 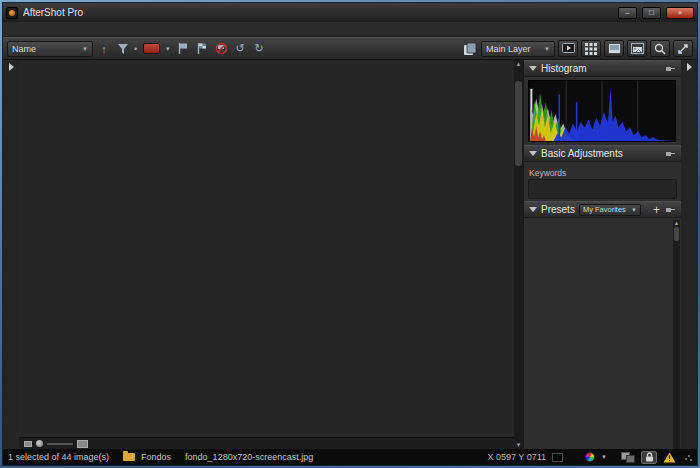 What do you see at coordinates (350, 457) in the screenshot?
I see `status-bar: 1 selected of 44 image(s) Fondos fondo_1…` at bounding box center [350, 457].